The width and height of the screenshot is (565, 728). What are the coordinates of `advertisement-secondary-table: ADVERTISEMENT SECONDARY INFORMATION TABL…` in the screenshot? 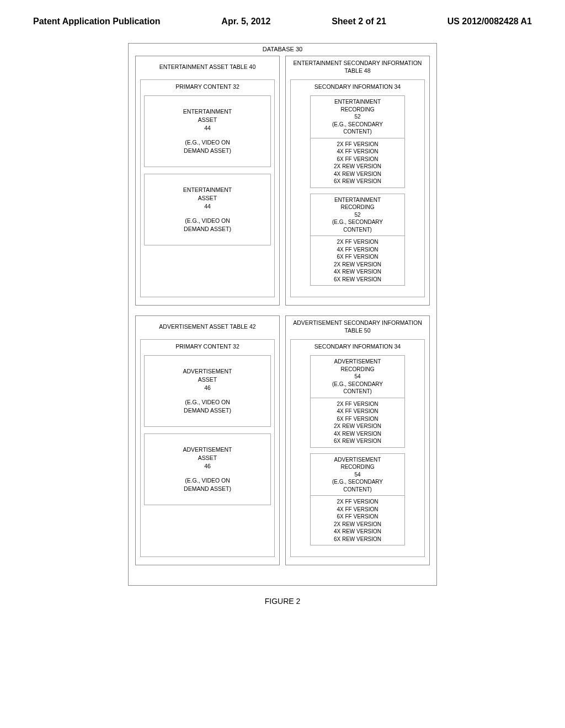 It's located at (358, 440).